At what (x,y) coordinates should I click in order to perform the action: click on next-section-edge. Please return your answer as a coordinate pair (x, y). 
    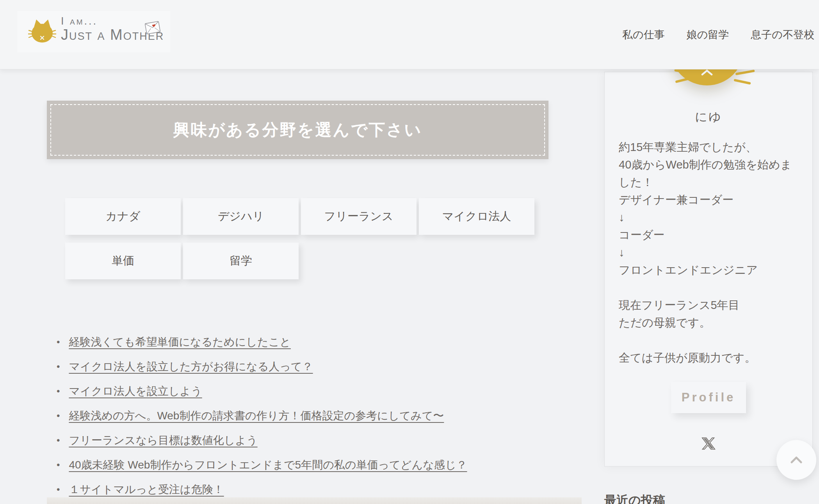
    Looking at the image, I should click on (314, 501).